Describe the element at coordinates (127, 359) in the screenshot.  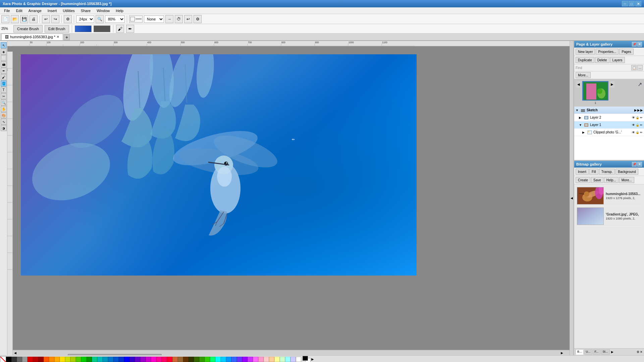
I see `color-blue2` at that location.